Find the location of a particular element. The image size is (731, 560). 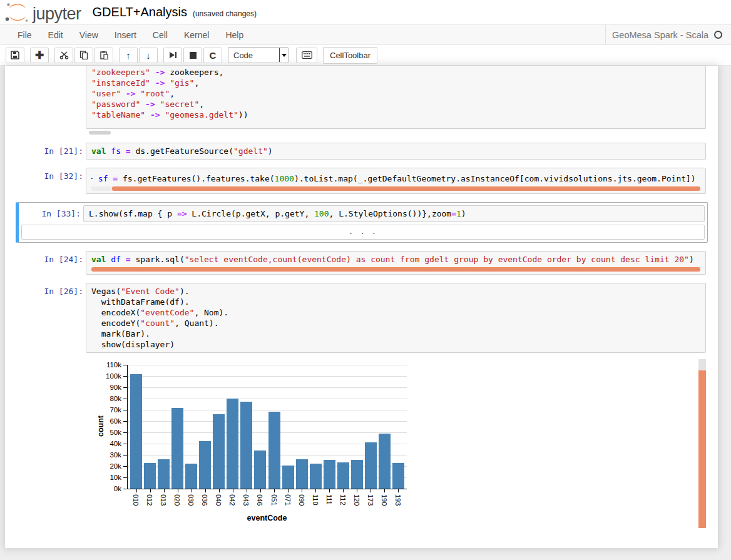

code-editor: Vegas("Event Code"). withDataFrame(df). … is located at coordinates (396, 318).